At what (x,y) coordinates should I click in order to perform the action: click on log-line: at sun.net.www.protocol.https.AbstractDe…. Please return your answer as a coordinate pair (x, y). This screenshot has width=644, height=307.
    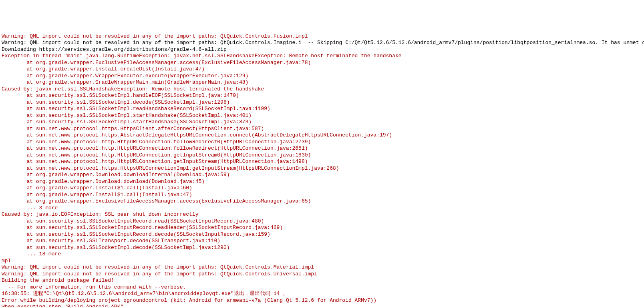
    Looking at the image, I should click on (322, 135).